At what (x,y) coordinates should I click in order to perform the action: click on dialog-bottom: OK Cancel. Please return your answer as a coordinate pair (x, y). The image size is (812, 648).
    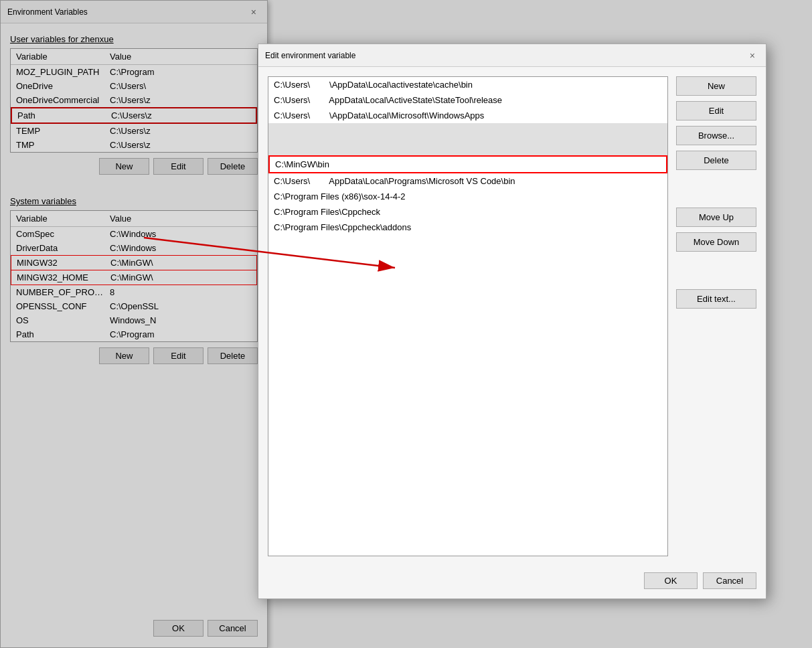
    Looking at the image, I should click on (512, 582).